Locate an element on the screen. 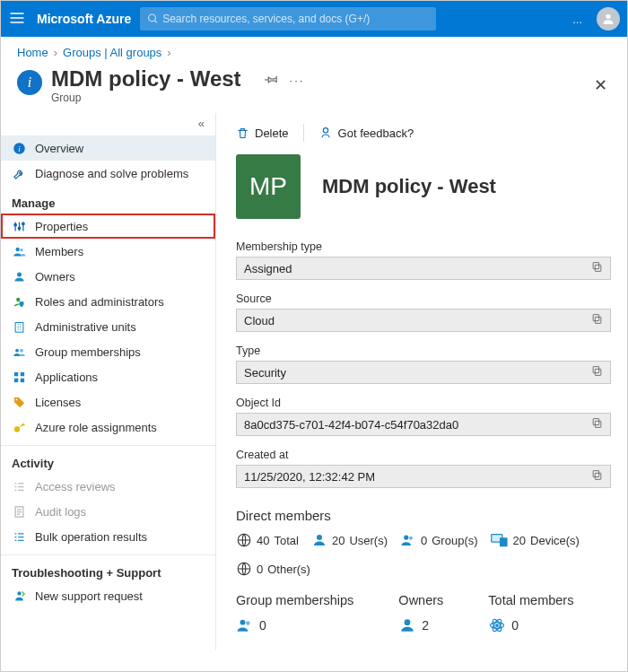 This screenshot has width=628, height=672. sidebar-item-bulk-results: Bulk operation results is located at coordinates (108, 537).